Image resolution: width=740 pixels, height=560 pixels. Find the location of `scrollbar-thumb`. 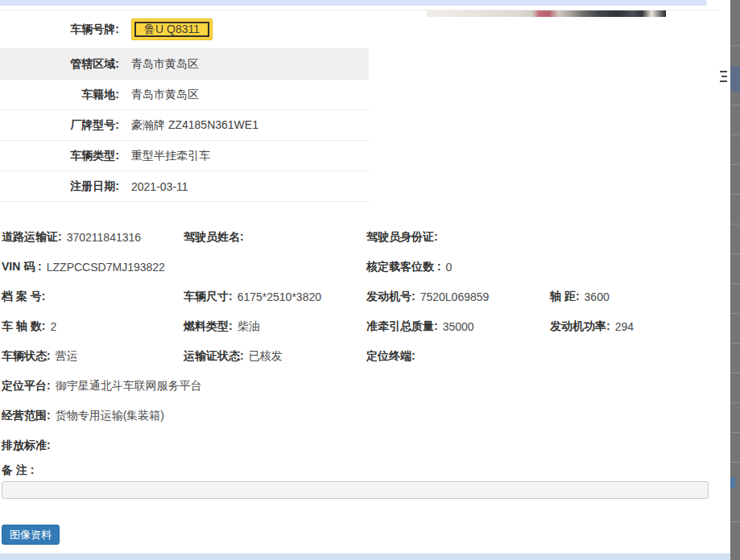

scrollbar-thumb is located at coordinates (735, 79).